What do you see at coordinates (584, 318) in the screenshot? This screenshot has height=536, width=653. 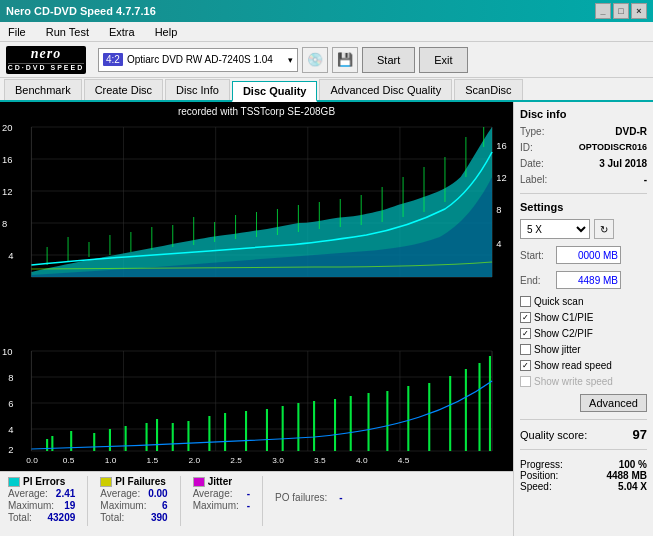 I see `show-c1pie-row: Show C1/PIE` at bounding box center [584, 318].